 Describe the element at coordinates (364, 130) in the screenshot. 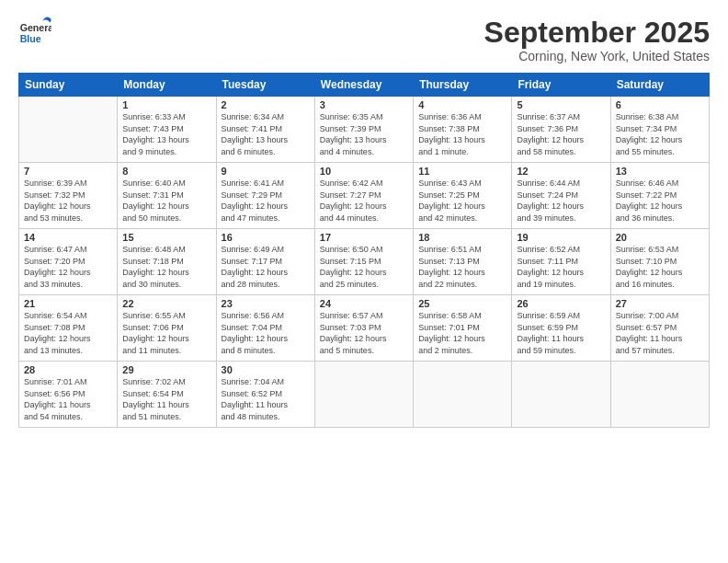

I see `calendar-week-0: 1Sunrise: 6:33 AM Sunset: 7:43 PM Daylig…` at that location.